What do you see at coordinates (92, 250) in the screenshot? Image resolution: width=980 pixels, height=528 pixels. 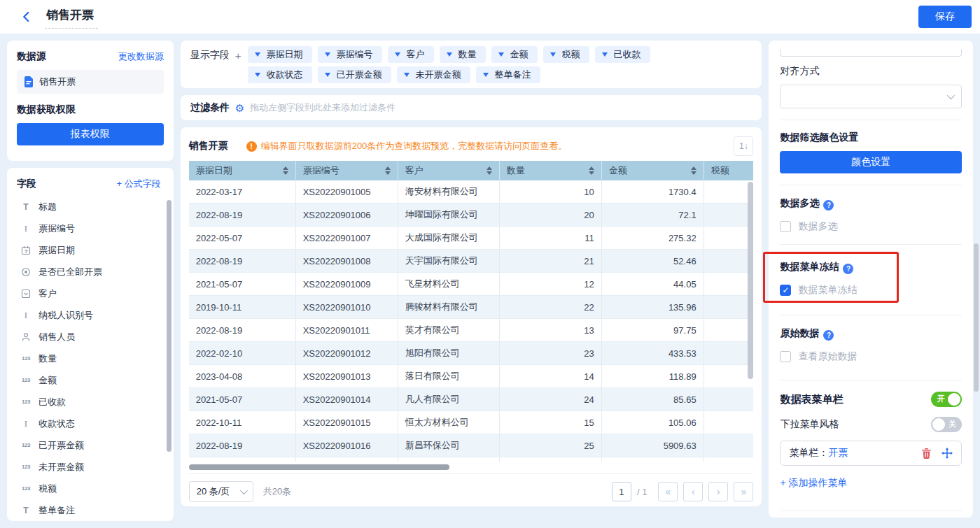 I see `field-item: 票据日期` at bounding box center [92, 250].